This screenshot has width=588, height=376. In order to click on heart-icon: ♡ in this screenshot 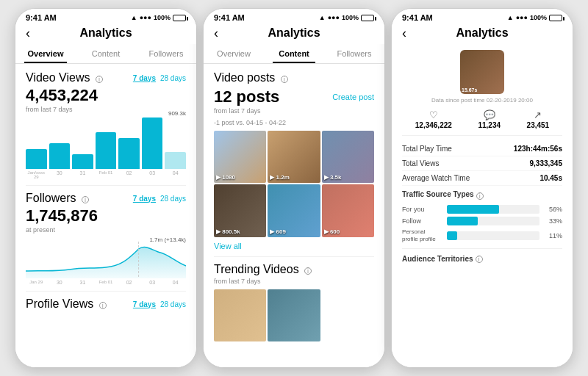, I will do `click(434, 115)`.